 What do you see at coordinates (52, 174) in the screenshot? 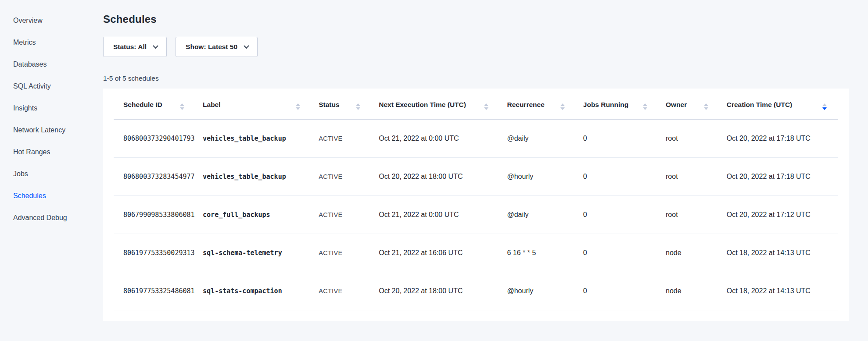
I see `sidebar-item-jobs: Jobs` at bounding box center [52, 174].